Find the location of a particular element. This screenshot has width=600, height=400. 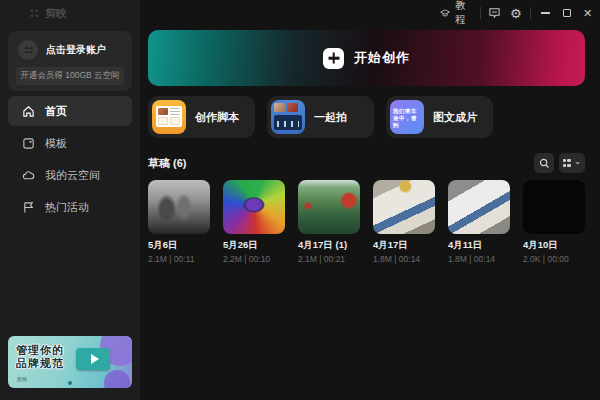

card-label: 图文成片 is located at coordinates (455, 118).